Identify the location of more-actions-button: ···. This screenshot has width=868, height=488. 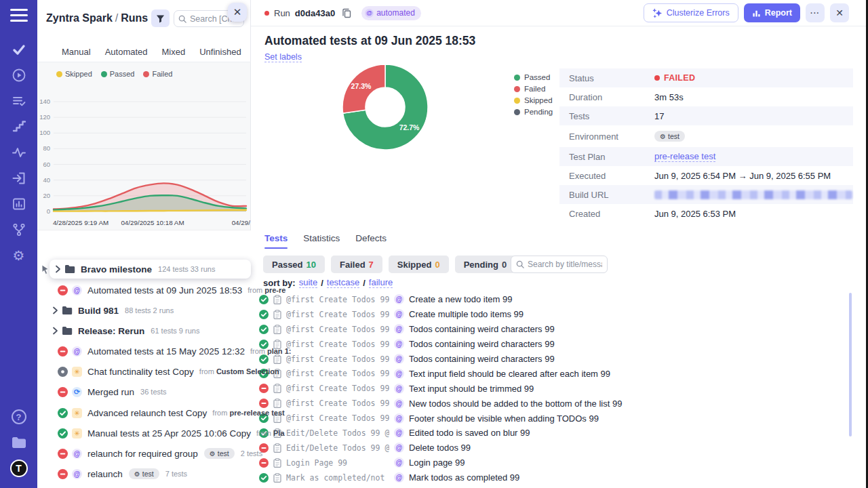
(815, 13).